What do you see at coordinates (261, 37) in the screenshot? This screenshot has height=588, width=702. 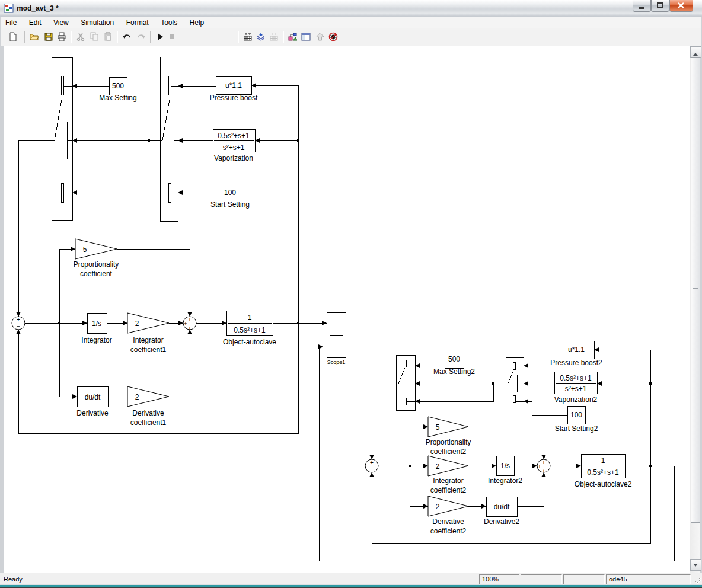 I see `build-all-button` at bounding box center [261, 37].